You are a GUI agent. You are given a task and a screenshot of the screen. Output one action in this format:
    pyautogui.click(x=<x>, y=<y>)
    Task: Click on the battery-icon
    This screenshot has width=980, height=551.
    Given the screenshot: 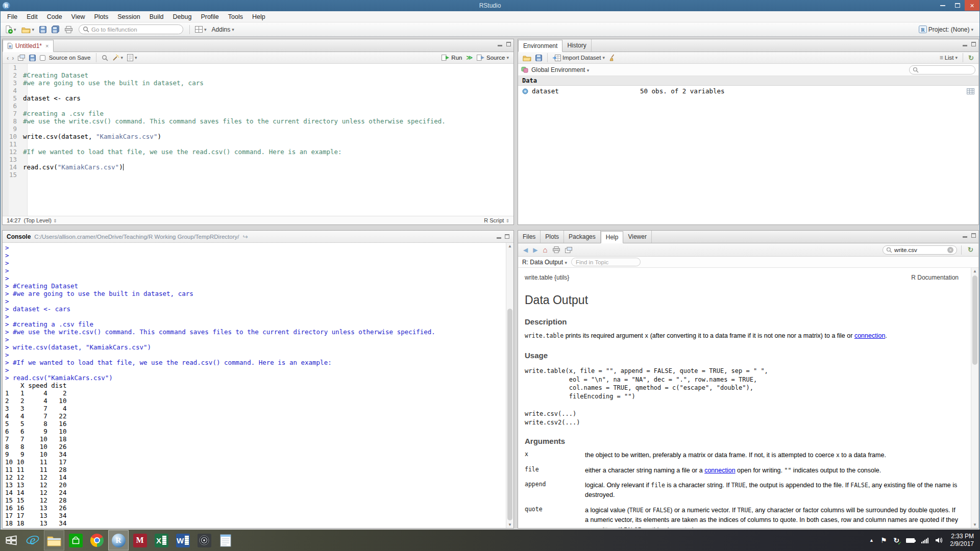 What is the action you would take?
    pyautogui.click(x=911, y=541)
    